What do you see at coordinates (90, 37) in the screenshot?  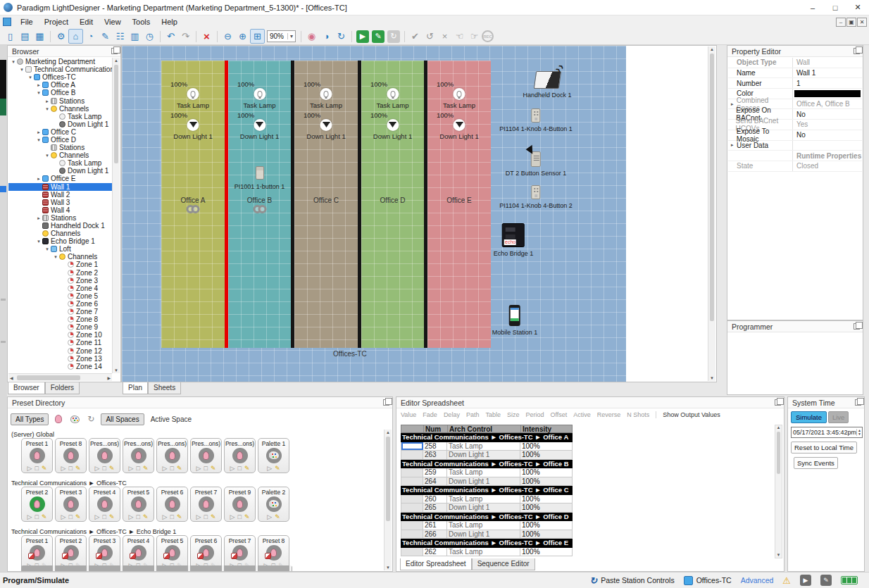 I see `dashboard-button: ◔` at bounding box center [90, 37].